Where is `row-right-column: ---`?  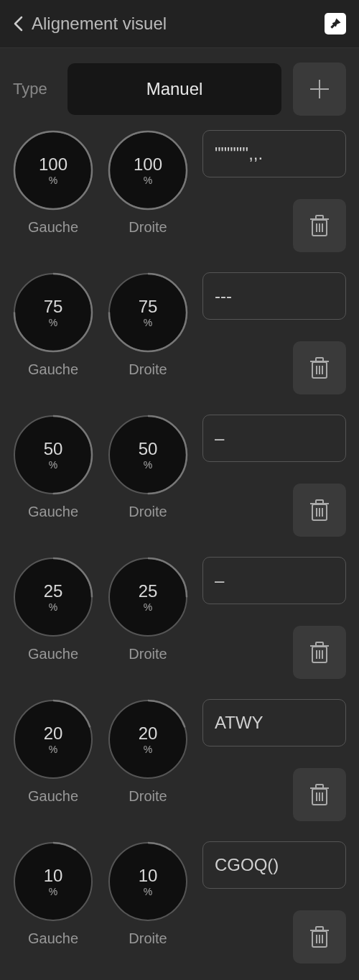 row-right-column: --- is located at coordinates (274, 333).